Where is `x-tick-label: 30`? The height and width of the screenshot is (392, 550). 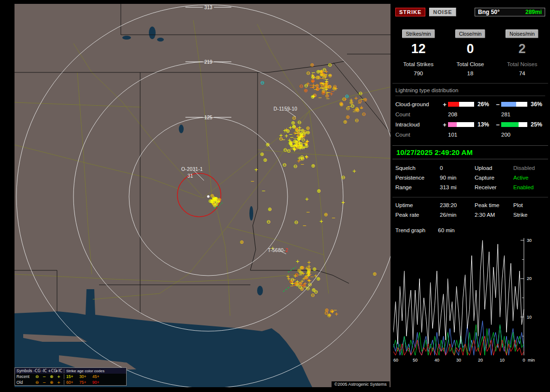
x-tick-label: 30 is located at coordinates (459, 360).